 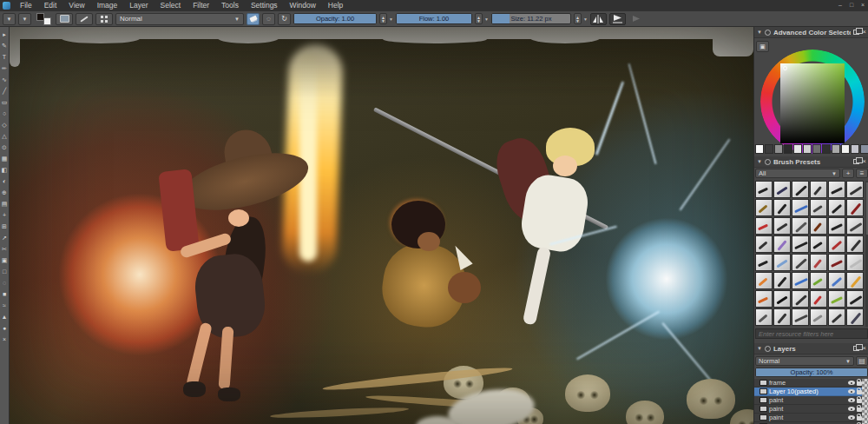 I want to click on blending-mode-select: Normal ▼, so click(x=180, y=19).